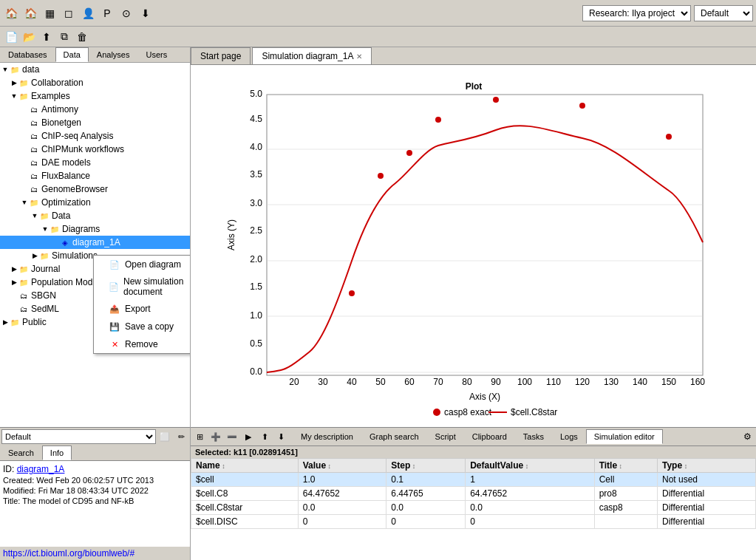  What do you see at coordinates (95, 176) in the screenshot?
I see `tree-node-fluxbalance: ▶ 🗂 FluxBalance` at bounding box center [95, 176].